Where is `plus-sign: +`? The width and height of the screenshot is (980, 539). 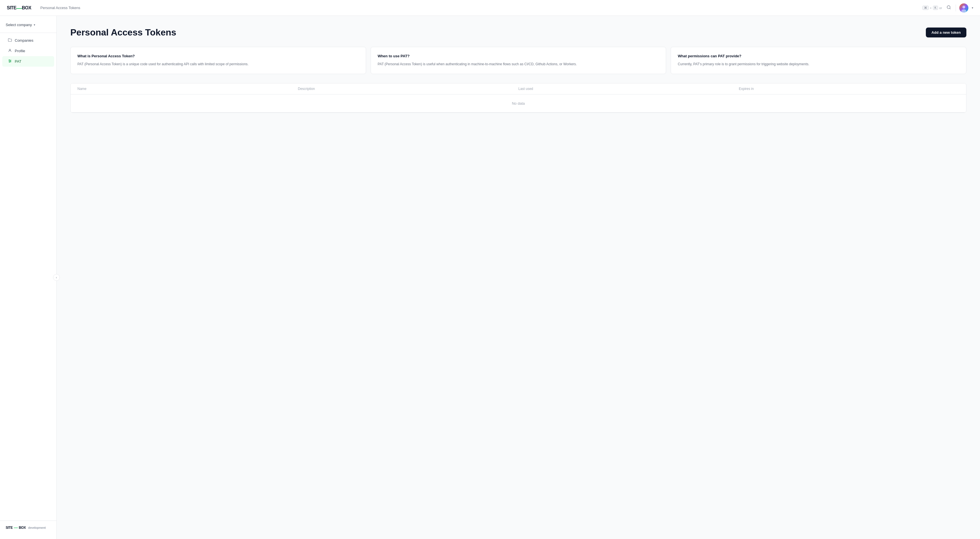
plus-sign: + is located at coordinates (931, 8).